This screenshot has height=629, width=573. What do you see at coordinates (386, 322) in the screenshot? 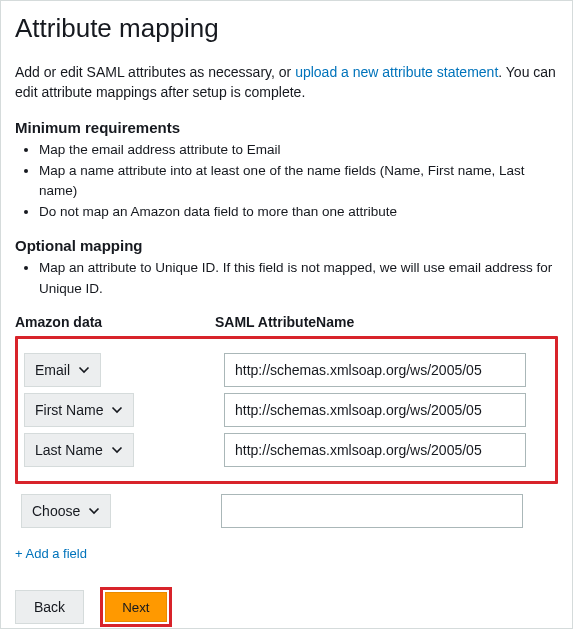
I see `column-header-saml: SAML AttributeName` at bounding box center [386, 322].